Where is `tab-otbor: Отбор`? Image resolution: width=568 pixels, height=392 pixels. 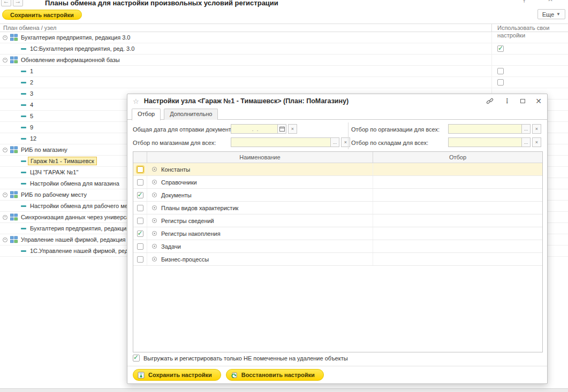
tab-otbor: Отбор is located at coordinates (146, 114).